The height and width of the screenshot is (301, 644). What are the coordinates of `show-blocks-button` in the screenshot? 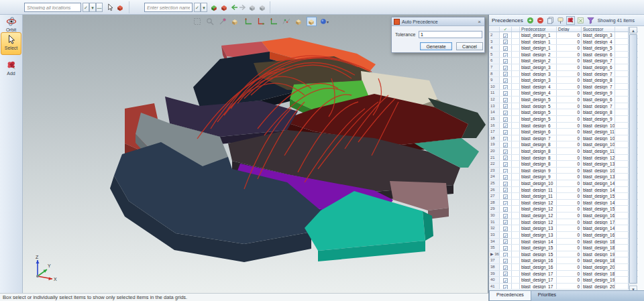 It's located at (235, 21).